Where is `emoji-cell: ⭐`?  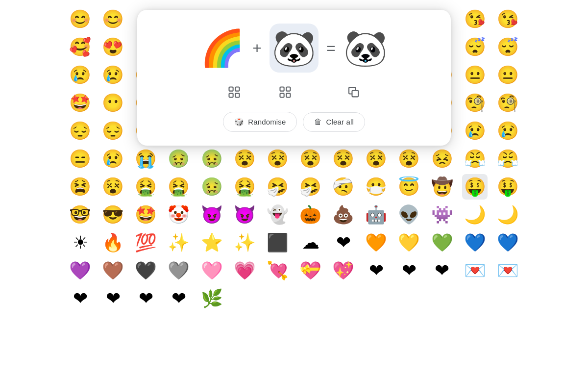
emoji-cell: ⭐ is located at coordinates (212, 243).